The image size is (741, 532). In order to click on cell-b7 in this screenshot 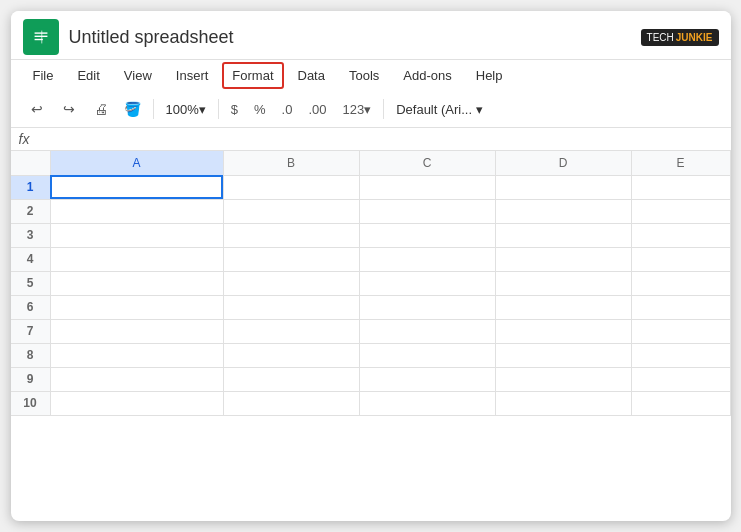, I will do `click(291, 331)`.